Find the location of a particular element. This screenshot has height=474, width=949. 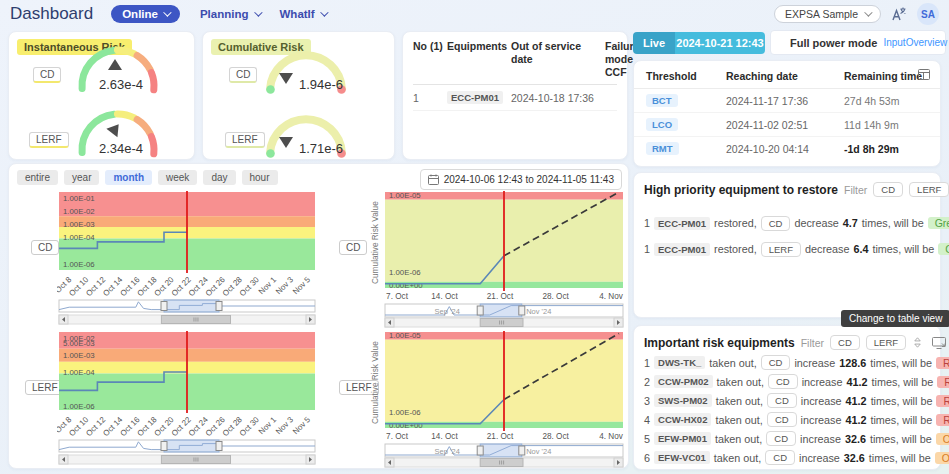

date-range-picker: 2024-10-06 12:43 to 2024-11-05 11:43 is located at coordinates (521, 180).